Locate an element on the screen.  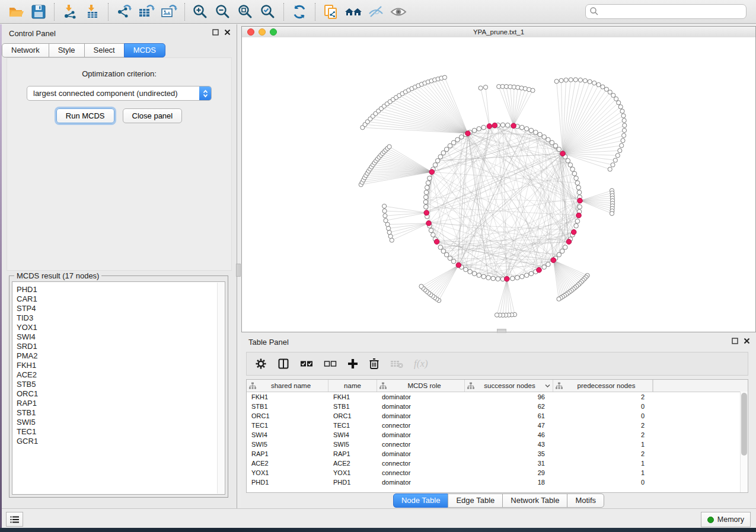
cell-name: ORC1 is located at coordinates (353, 416).